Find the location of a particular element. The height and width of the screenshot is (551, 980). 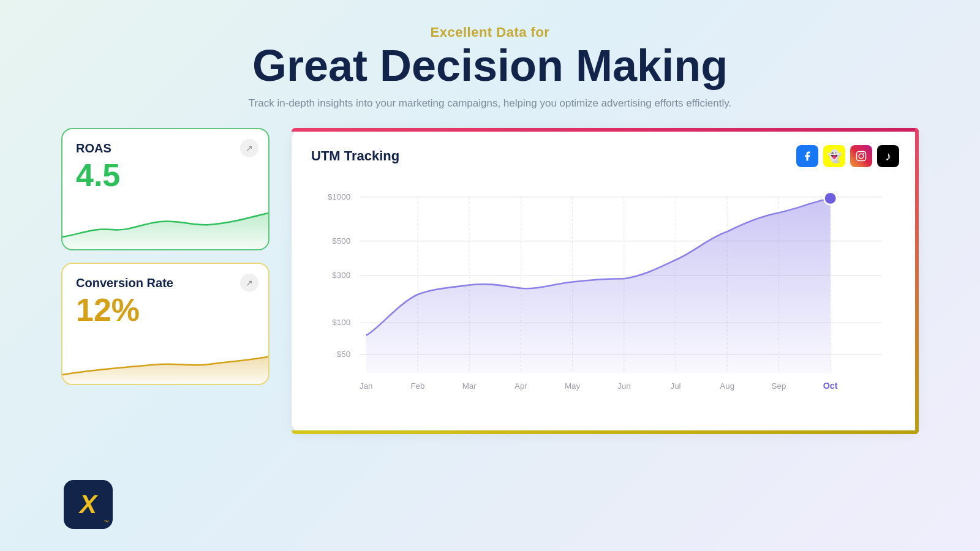

svg-text: $500 is located at coordinates (341, 241).